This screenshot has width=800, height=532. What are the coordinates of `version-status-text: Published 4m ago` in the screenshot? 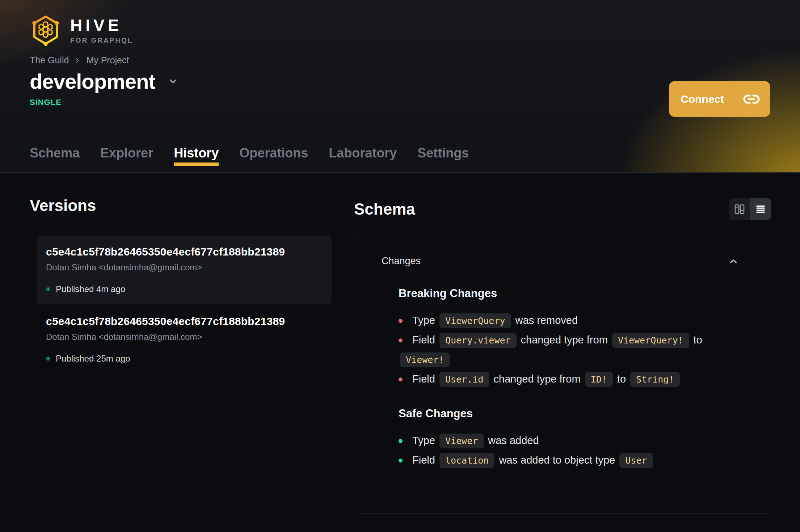 It's located at (90, 289).